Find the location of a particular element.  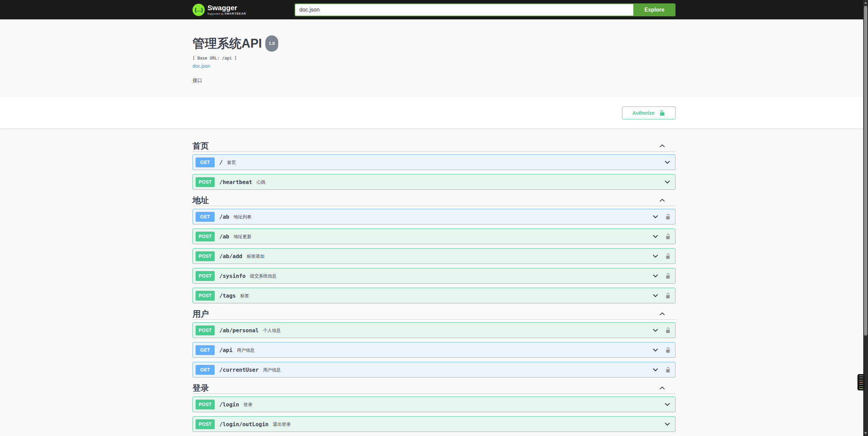

tag-title: 地址 is located at coordinates (201, 200).